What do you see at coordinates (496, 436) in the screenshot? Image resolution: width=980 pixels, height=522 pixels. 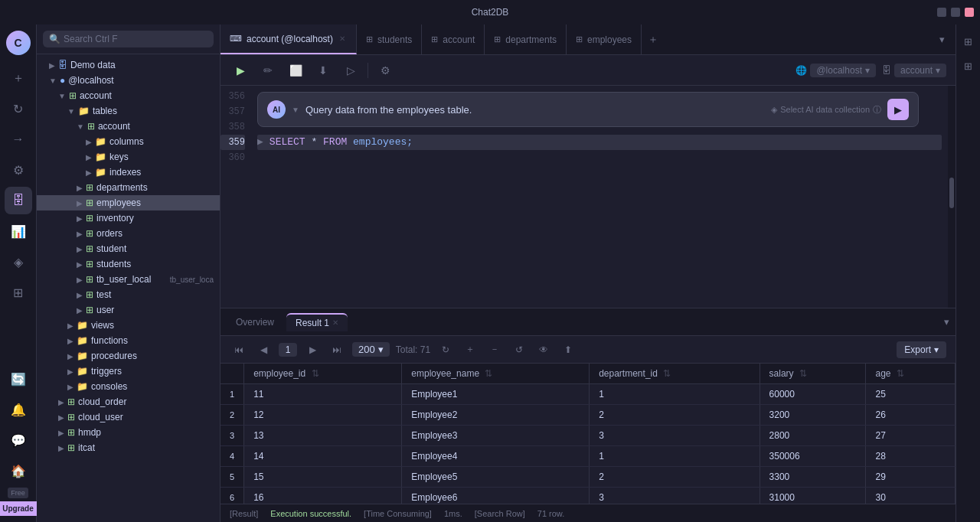 I see `cell-employee-name: Employee3` at bounding box center [496, 436].